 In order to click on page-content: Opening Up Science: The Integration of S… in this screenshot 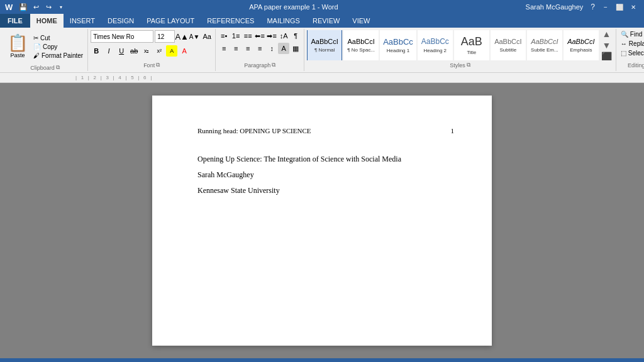, I will do `click(326, 175)`.